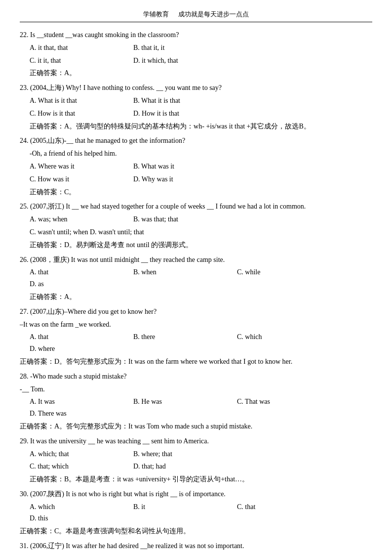  Describe the element at coordinates (183, 179) in the screenshot. I see `q24-option-d: D. Why was it` at that location.